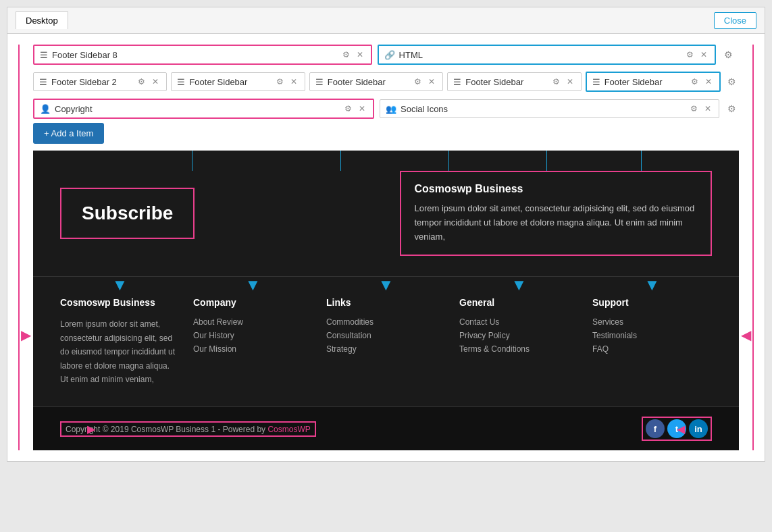 The image size is (772, 532). I want to click on footer-col-3-title: Links, so click(386, 302).